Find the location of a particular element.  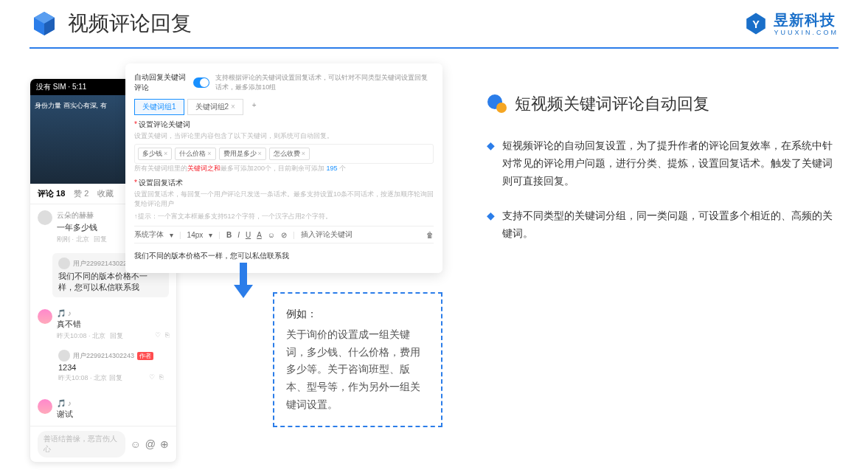

logo-icon: Y is located at coordinates (756, 24).